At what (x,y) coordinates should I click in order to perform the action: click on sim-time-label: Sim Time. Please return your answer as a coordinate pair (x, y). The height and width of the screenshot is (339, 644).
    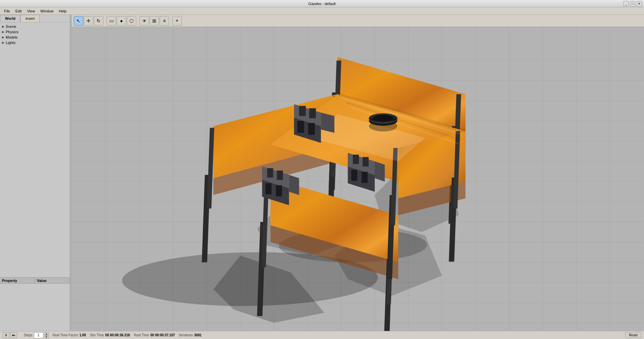
    Looking at the image, I should click on (97, 335).